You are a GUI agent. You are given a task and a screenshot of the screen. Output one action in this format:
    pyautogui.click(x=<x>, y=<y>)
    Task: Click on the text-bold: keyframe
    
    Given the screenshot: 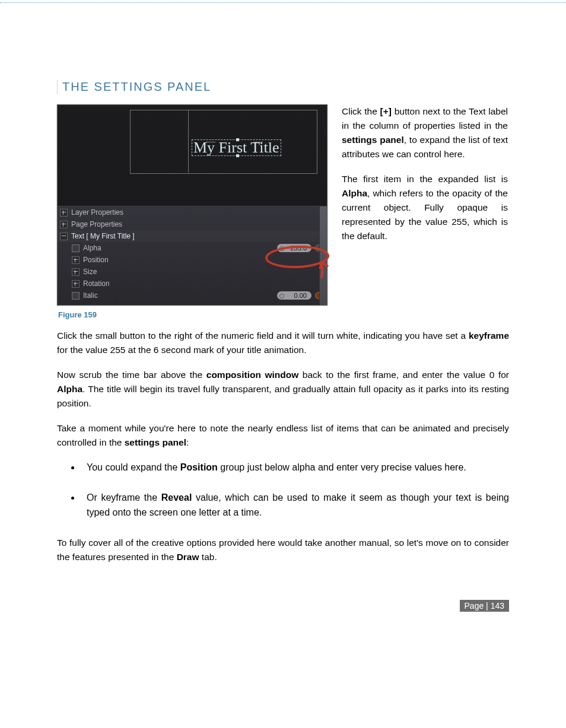 What is the action you would take?
    pyautogui.click(x=489, y=336)
    